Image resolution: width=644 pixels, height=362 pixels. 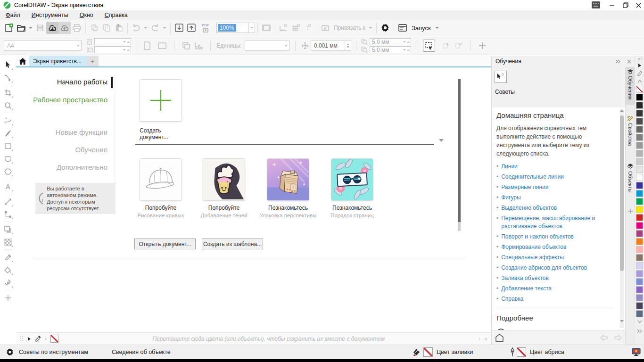 What do you see at coordinates (537, 237) in the screenshot?
I see `help-topic-link: Поворот и наклон объектов` at bounding box center [537, 237].